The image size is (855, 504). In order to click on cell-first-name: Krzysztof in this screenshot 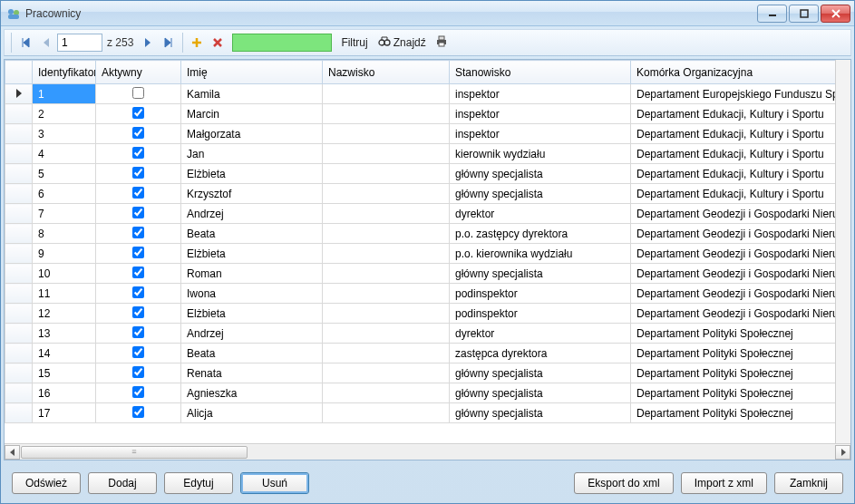, I will do `click(252, 194)`.